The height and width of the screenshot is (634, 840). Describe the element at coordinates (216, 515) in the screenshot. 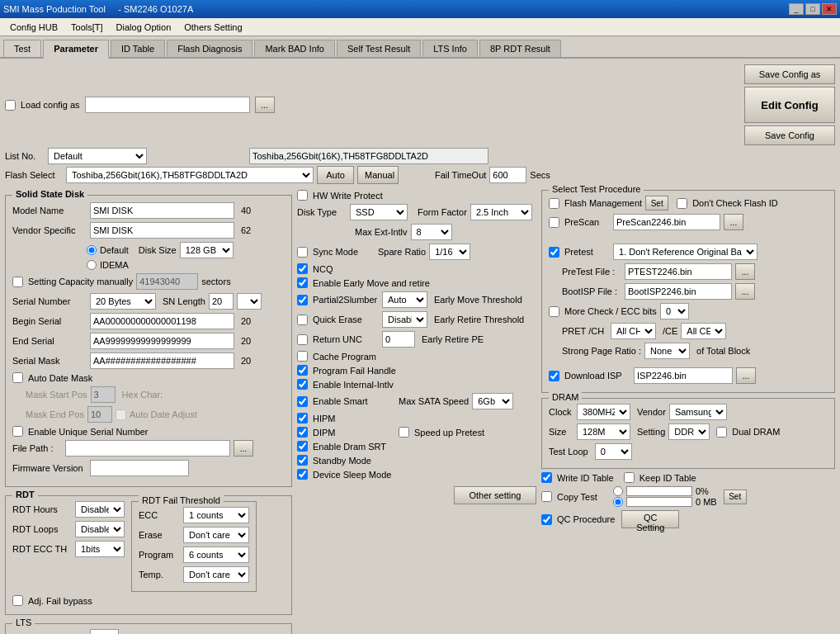

I see `ecc-select: 1 counts` at that location.